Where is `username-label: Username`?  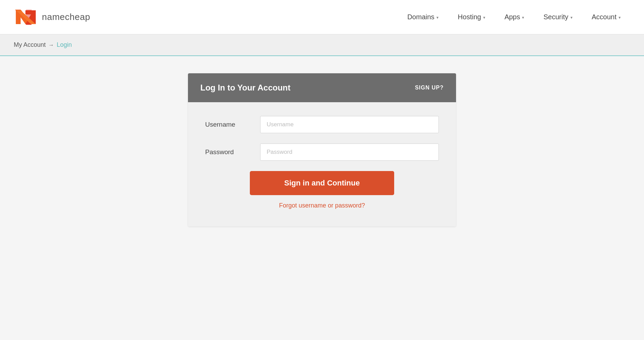
username-label: Username is located at coordinates (229, 125).